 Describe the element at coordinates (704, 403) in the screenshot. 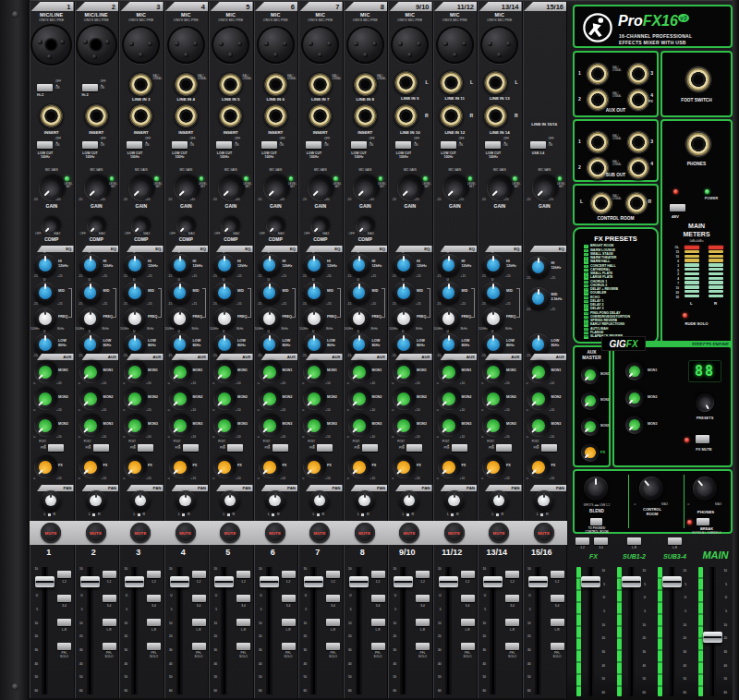

I see `presets-knob` at that location.